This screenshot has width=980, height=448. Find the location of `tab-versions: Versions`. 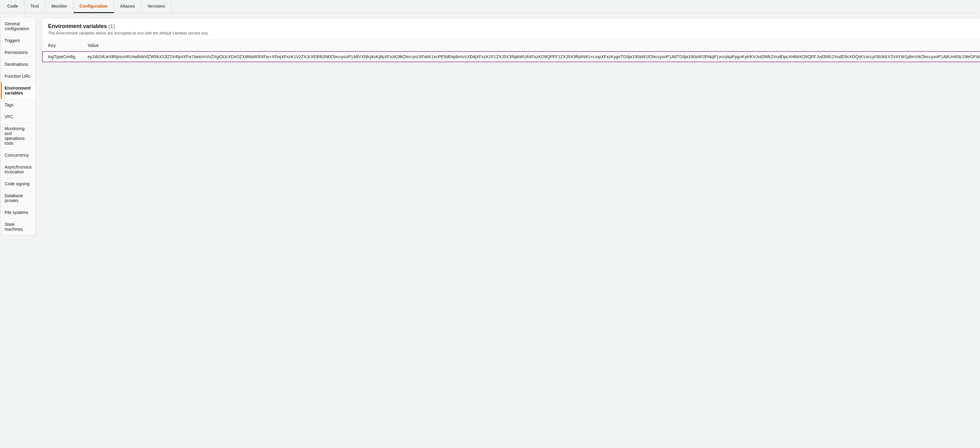

tab-versions: Versions is located at coordinates (157, 6).